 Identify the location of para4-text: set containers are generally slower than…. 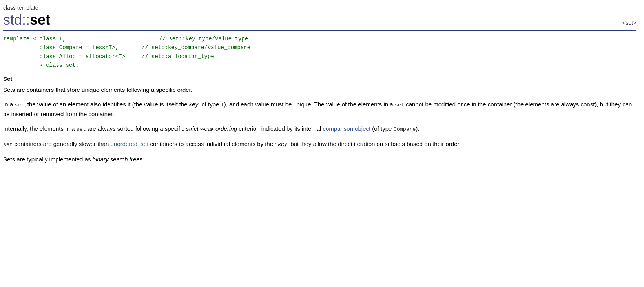
(232, 144).